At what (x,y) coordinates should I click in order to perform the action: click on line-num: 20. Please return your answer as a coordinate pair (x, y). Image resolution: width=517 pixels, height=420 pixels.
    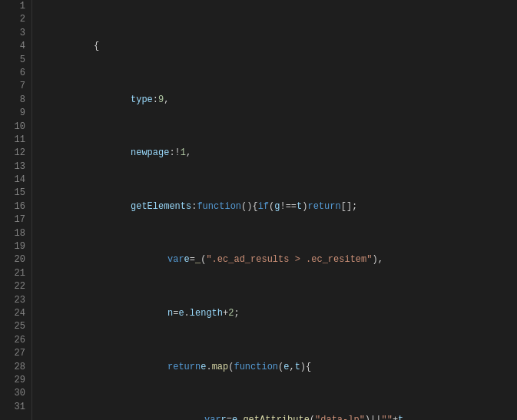
    Looking at the image, I should click on (15, 260).